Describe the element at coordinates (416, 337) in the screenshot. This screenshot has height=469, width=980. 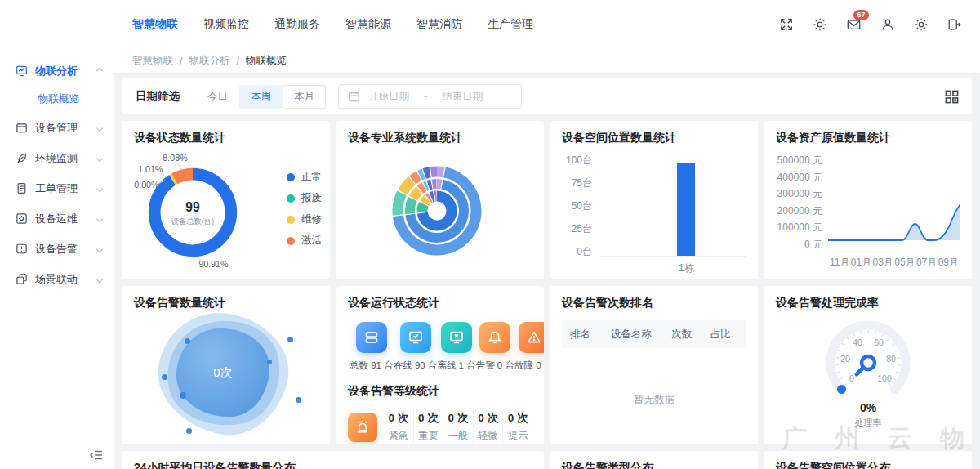
I see `monitor-check-icon` at that location.